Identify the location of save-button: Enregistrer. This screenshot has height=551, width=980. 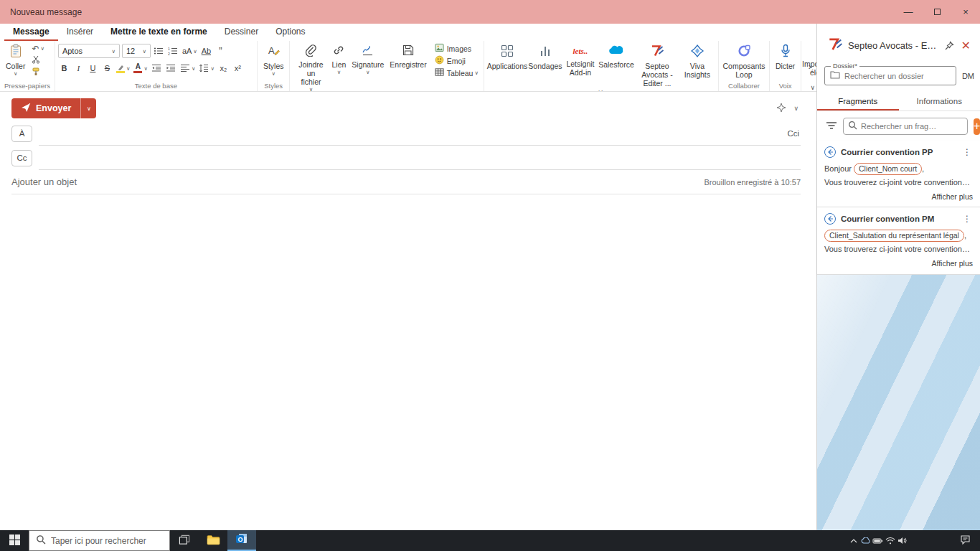
(407, 56).